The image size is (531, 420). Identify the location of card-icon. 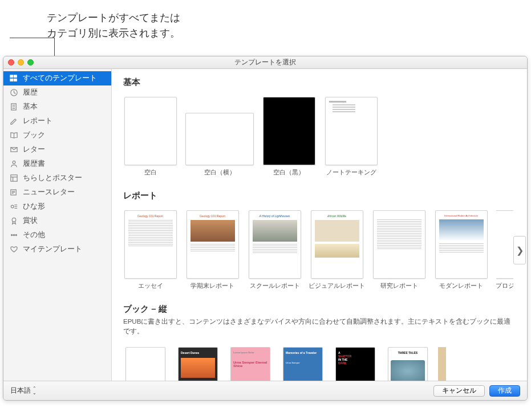
(14, 207).